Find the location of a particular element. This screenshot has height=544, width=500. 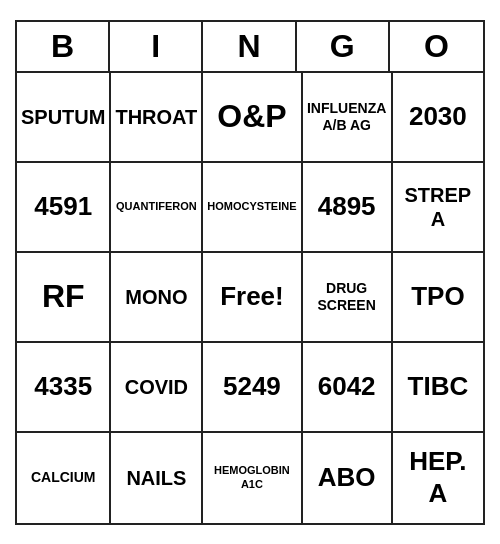

bingo-cell: Free! is located at coordinates (252, 298).